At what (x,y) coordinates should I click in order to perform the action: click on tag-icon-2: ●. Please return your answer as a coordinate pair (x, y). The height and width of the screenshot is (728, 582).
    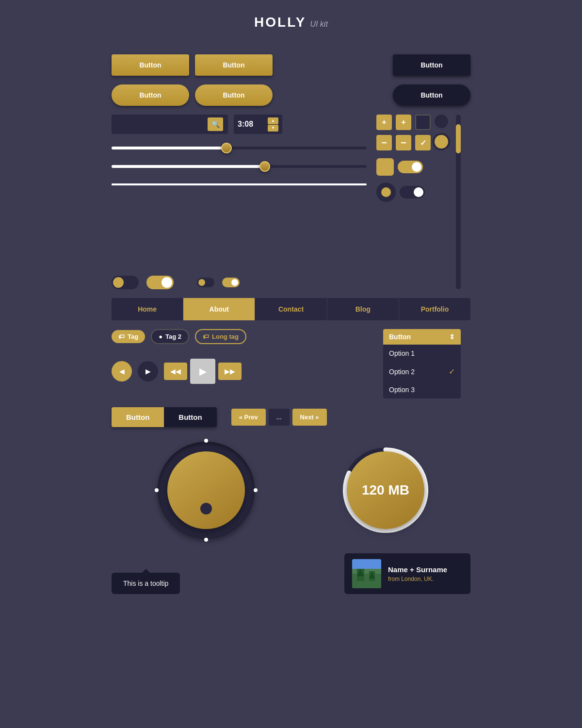
    Looking at the image, I should click on (161, 337).